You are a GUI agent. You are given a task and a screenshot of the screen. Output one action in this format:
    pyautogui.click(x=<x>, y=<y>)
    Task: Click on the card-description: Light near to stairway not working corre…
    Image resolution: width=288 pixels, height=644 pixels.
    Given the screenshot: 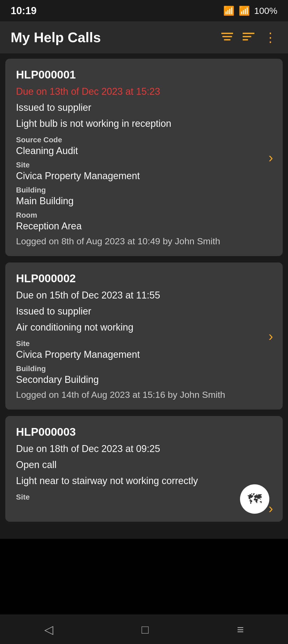 What is the action you would take?
    pyautogui.click(x=144, y=481)
    